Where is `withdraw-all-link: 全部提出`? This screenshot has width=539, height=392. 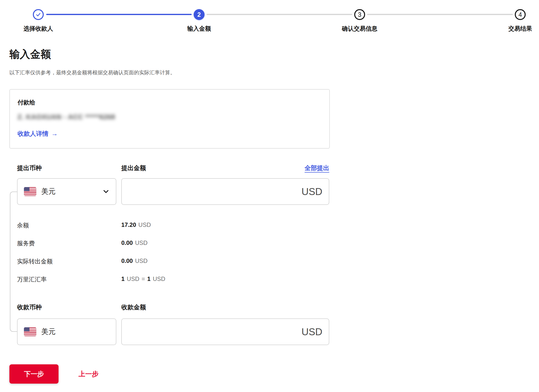 withdraw-all-link: 全部提出 is located at coordinates (317, 168).